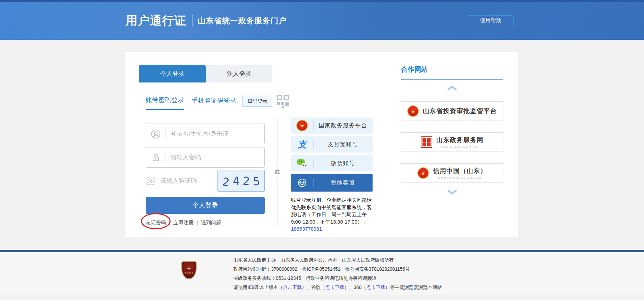  I want to click on qr-code-icon, so click(284, 102).